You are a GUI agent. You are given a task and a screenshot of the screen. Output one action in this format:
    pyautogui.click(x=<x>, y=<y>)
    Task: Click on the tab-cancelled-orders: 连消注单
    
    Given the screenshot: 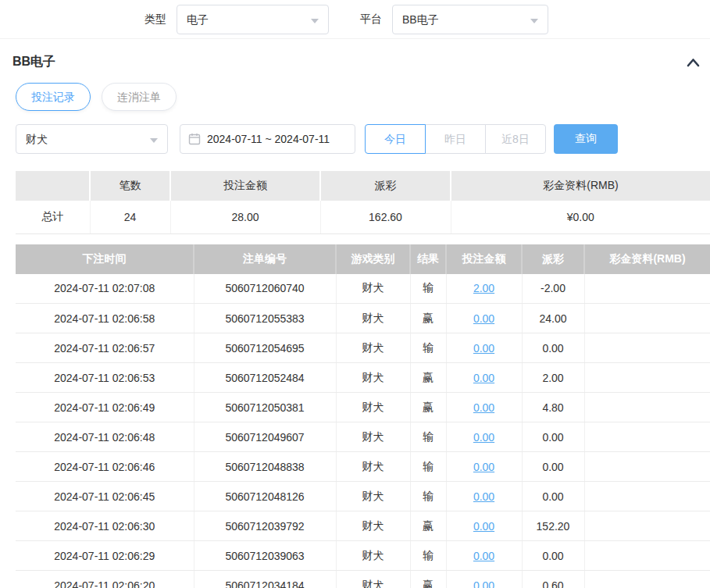 What is the action you would take?
    pyautogui.click(x=139, y=97)
    